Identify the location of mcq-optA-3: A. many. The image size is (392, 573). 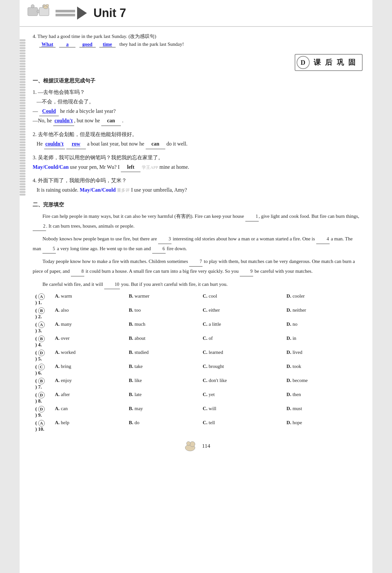
(89, 328).